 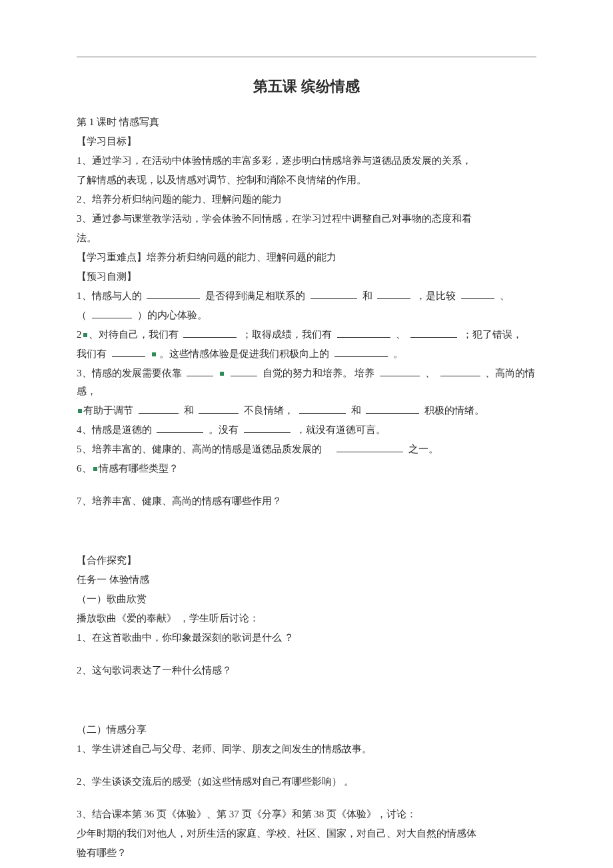 I want to click on lesson-subtitle: 第 1 课时 情感写真, so click(x=306, y=123).